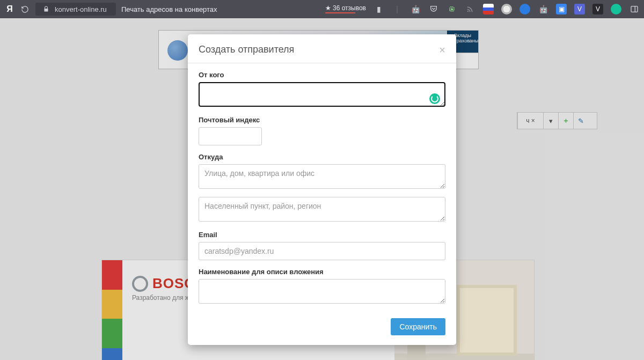 Image resolution: width=644 pixels, height=360 pixels. I want to click on extension-robot2-icon: 🤖, so click(543, 9).